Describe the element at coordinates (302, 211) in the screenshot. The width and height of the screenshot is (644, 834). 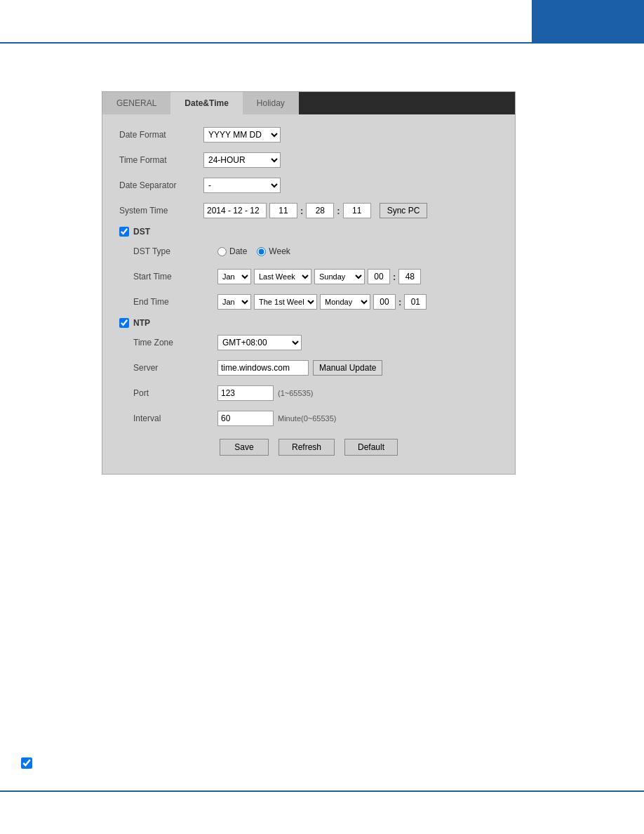
I see `time-sep-1: :` at that location.